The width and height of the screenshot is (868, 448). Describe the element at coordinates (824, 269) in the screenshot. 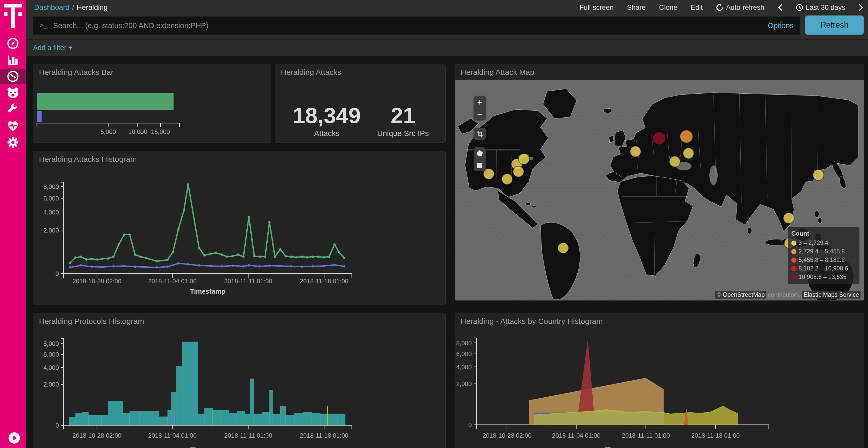

I see `legend-item: 8,182.2 – 10,908.6` at that location.